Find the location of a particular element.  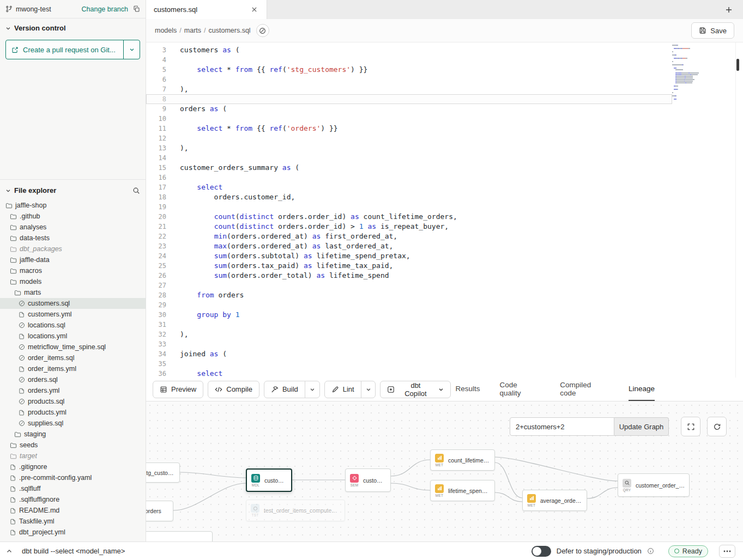

code-line-21: 21 count(distinct orders.order_id) > 1 a… is located at coordinates (445, 227).